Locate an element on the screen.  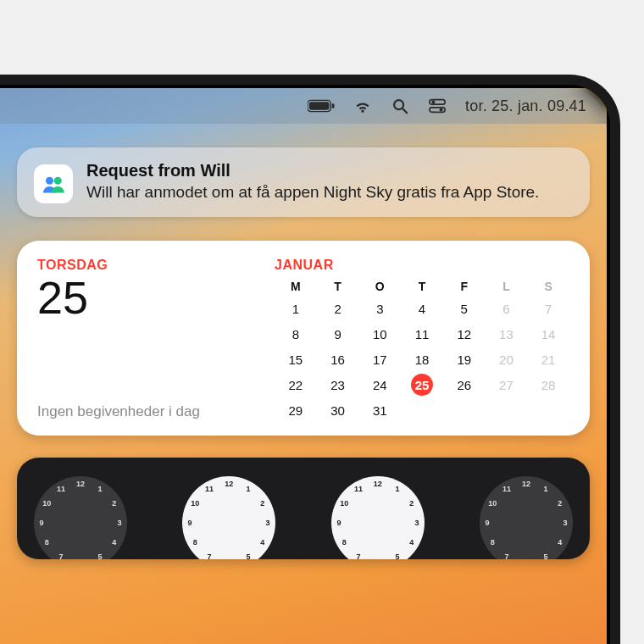
calendar-day-cell: 16 is located at coordinates (338, 359).